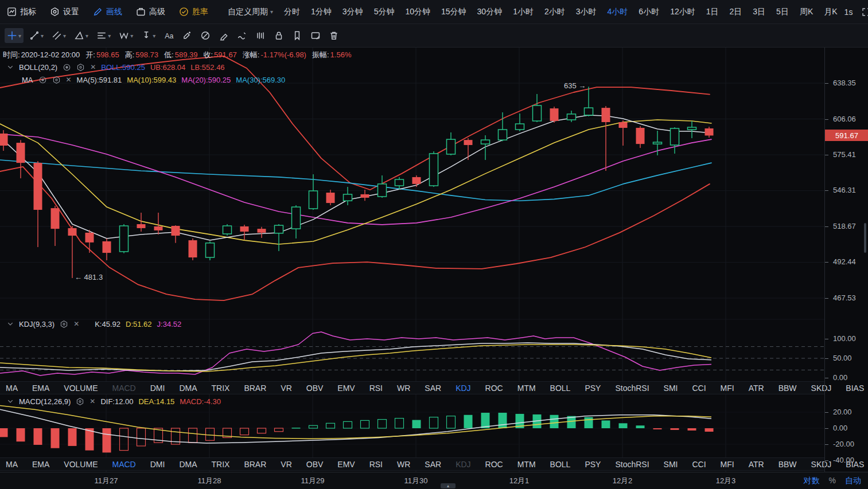  Describe the element at coordinates (279, 36) in the screenshot. I see `lock-drawings-tool` at that location.